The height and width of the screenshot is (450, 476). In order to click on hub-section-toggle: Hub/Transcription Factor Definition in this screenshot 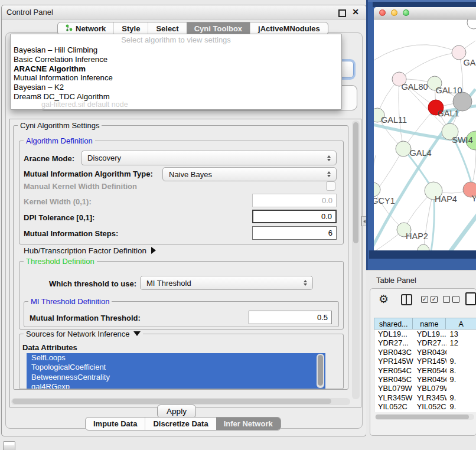, I will do `click(90, 250)`.